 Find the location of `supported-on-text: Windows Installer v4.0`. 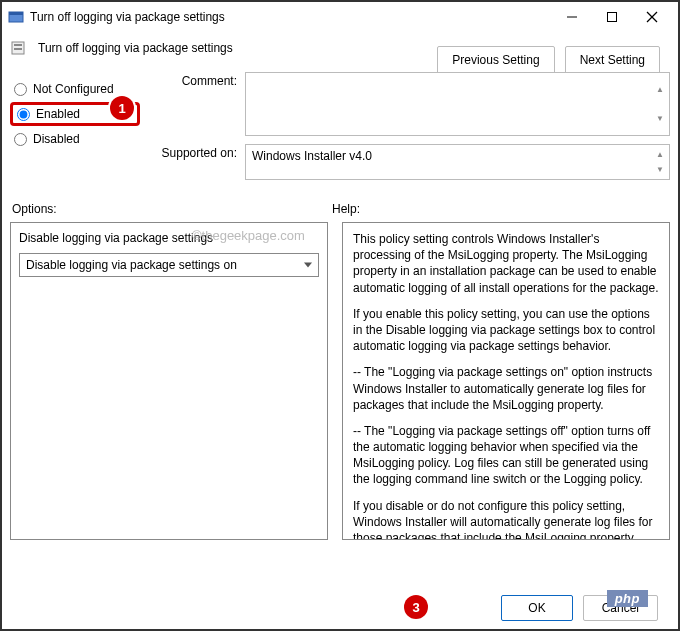

supported-on-text: Windows Installer v4.0 is located at coordinates (312, 156).